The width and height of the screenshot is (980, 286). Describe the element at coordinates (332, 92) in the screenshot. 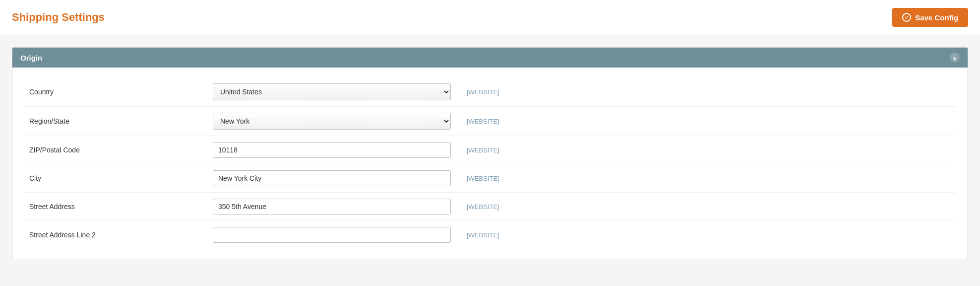

I see `country-select: United States` at that location.